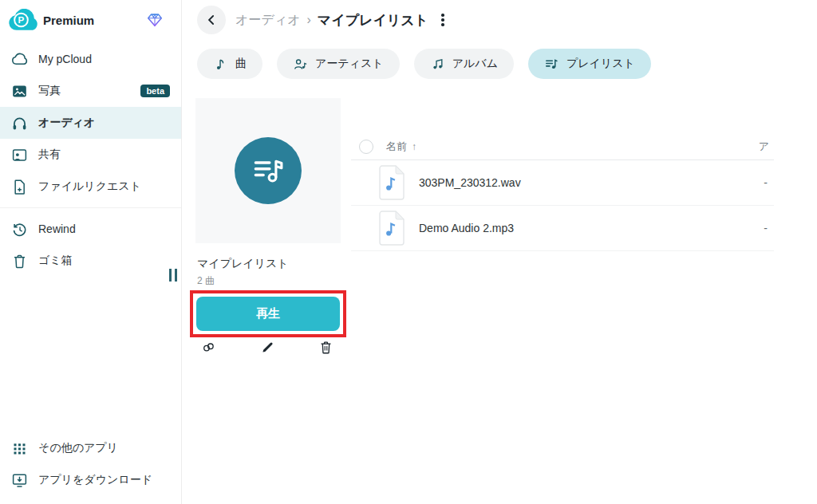 The image size is (817, 504). I want to click on breadcrumb: オーディオ › マイプレイリスト, so click(323, 20).